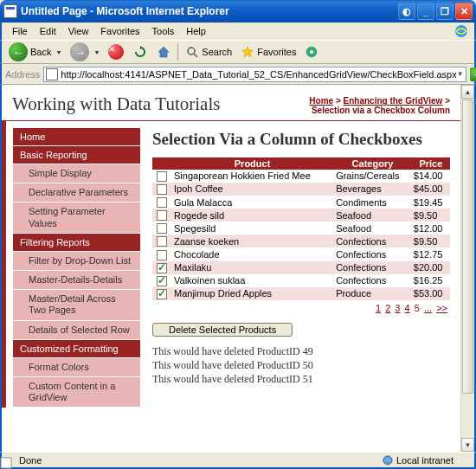  Describe the element at coordinates (426, 11) in the screenshot. I see `minimize-button: _` at that location.